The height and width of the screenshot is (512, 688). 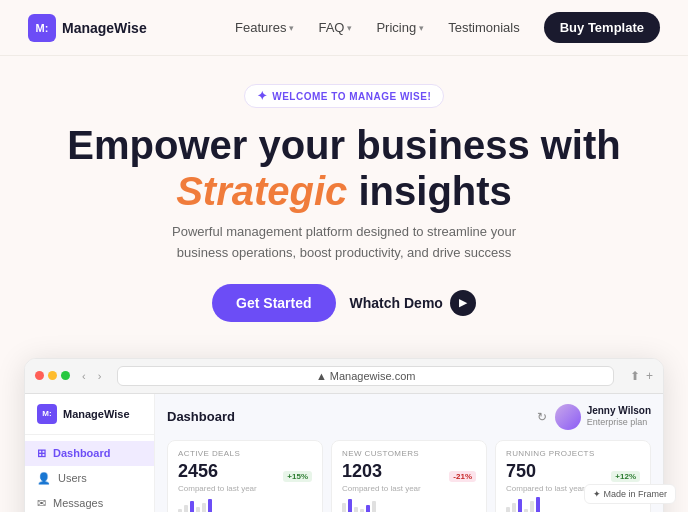 I want to click on share-icon: ⬆, so click(x=635, y=376).